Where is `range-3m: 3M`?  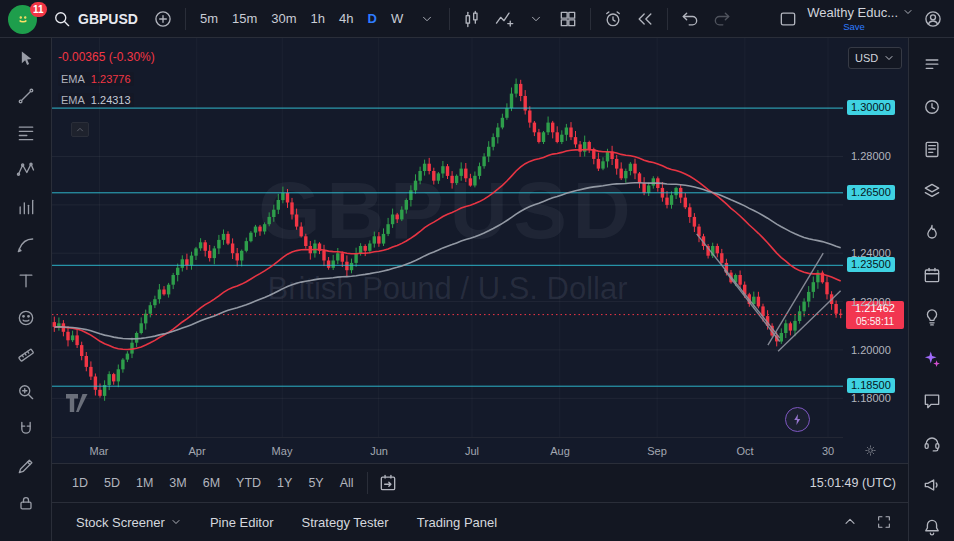 range-3m: 3M is located at coordinates (178, 483).